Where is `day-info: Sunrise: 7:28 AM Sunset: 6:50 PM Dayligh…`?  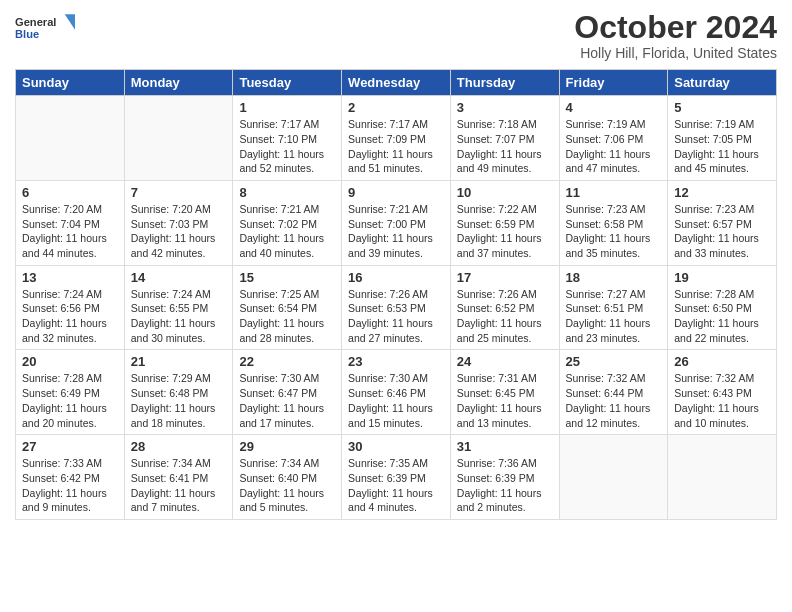 day-info: Sunrise: 7:28 AM Sunset: 6:50 PM Dayligh… is located at coordinates (722, 316).